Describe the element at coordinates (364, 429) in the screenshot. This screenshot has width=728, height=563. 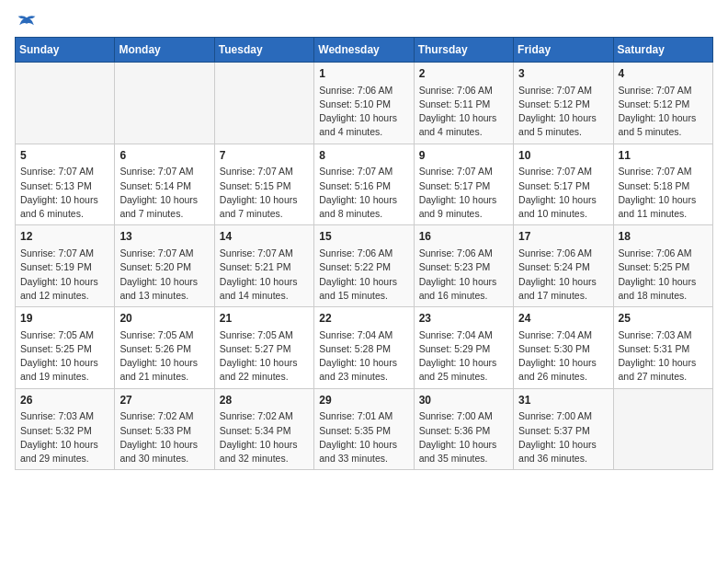
I see `calendar-cell: 29Sunrise: 7:01 AM Sunset: 5:35 PM Dayli…` at that location.